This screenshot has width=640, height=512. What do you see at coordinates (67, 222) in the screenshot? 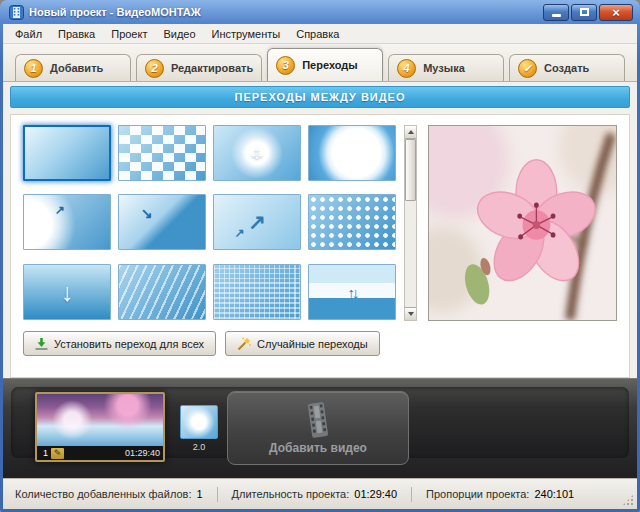
I see `transition-thumb-5: ↗` at bounding box center [67, 222].